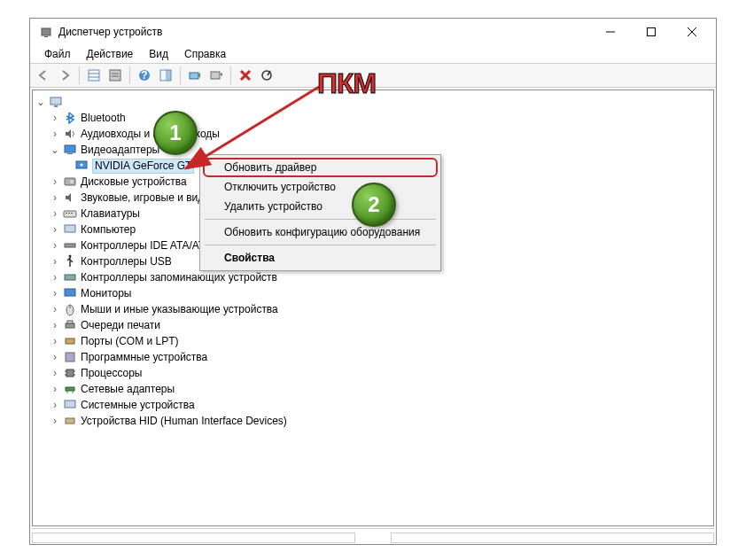 This screenshot has height=560, width=746. I want to click on printer-icon, so click(70, 325).